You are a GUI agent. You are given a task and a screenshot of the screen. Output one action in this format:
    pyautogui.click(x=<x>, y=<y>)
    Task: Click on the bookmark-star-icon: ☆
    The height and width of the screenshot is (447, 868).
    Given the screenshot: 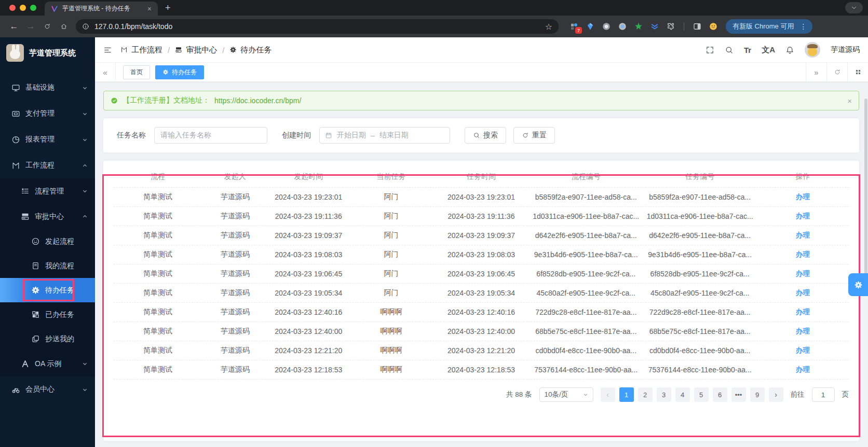 What is the action you would take?
    pyautogui.click(x=549, y=27)
    